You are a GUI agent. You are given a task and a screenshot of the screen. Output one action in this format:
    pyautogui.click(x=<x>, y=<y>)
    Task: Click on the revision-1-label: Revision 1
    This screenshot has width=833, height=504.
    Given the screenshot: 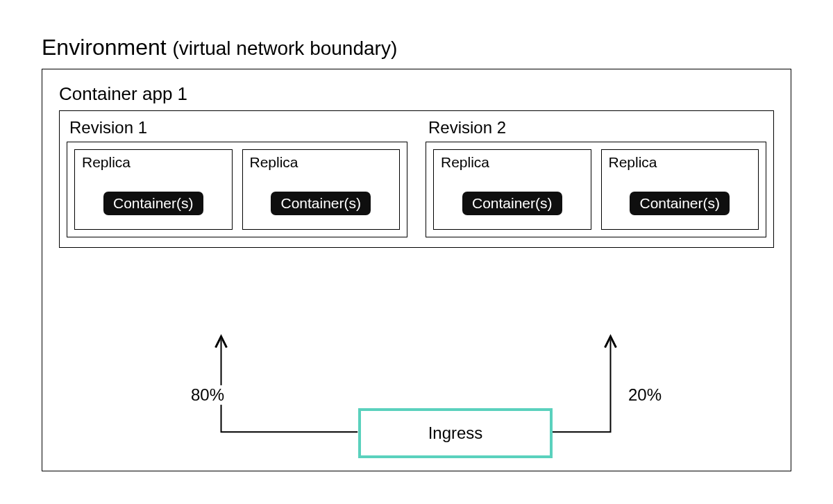 What is the action you would take?
    pyautogui.click(x=239, y=128)
    